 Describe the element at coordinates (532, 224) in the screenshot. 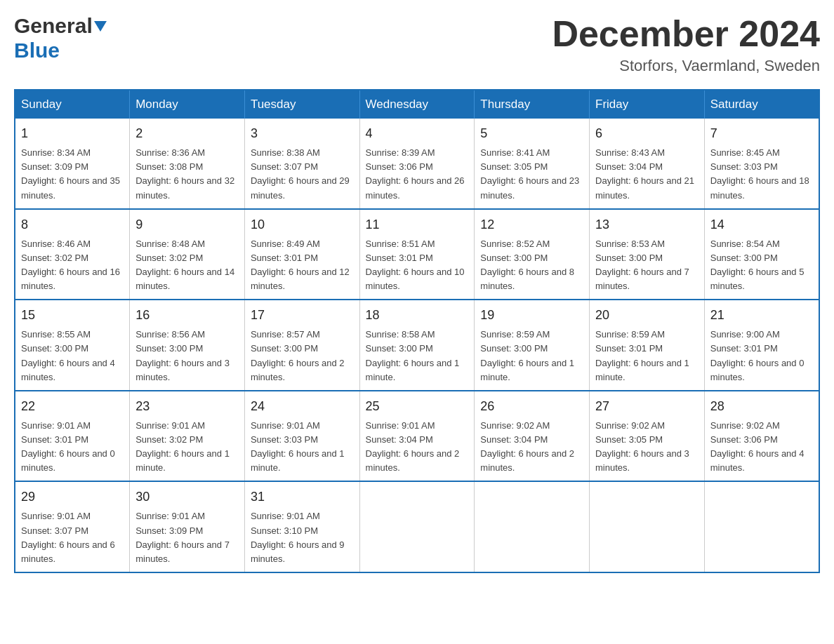

I see `day-number: 12` at that location.